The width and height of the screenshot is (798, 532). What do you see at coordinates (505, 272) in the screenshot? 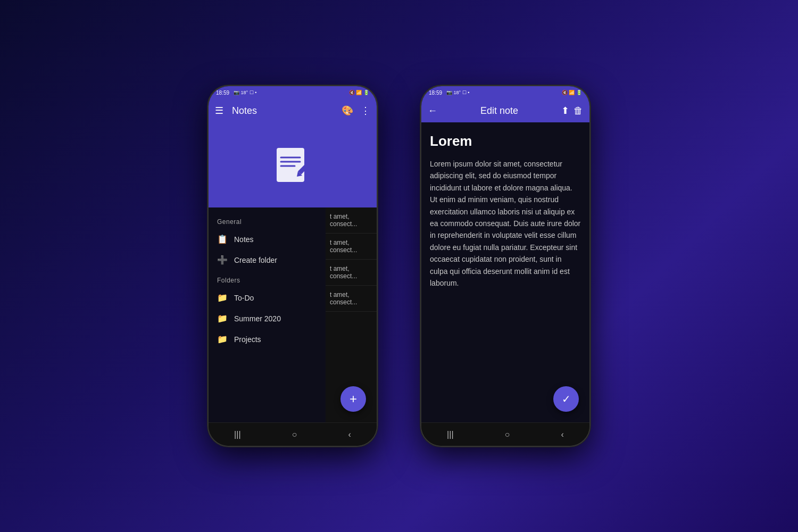
I see `edit-content: Lorem Lorem ipsum dolor sit amet, consec…` at bounding box center [505, 272].